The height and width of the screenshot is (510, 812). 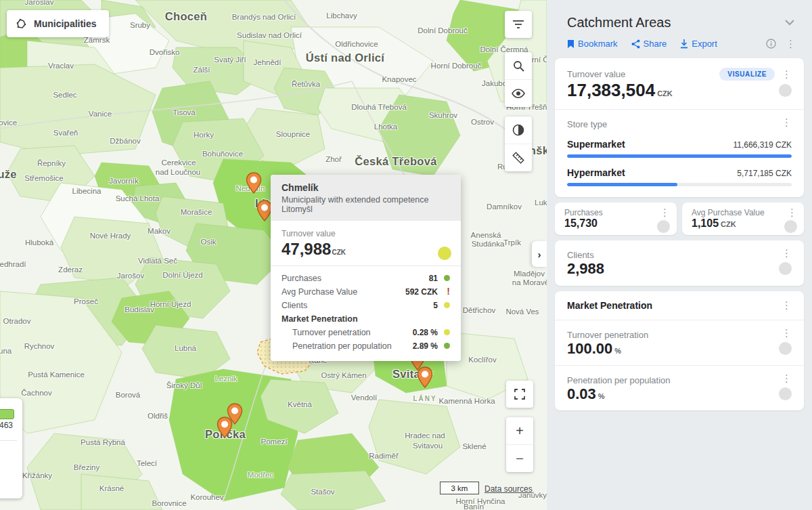 I want to click on legend-value: 463, so click(x=7, y=425).